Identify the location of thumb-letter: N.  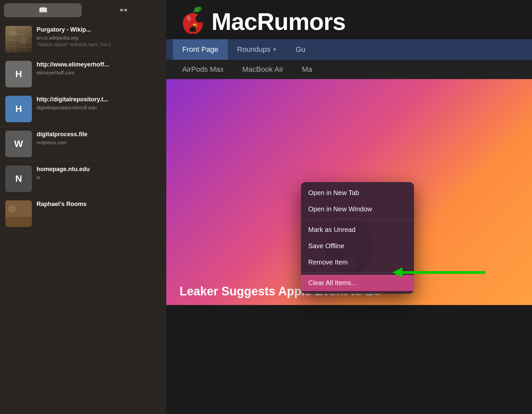
(19, 179).